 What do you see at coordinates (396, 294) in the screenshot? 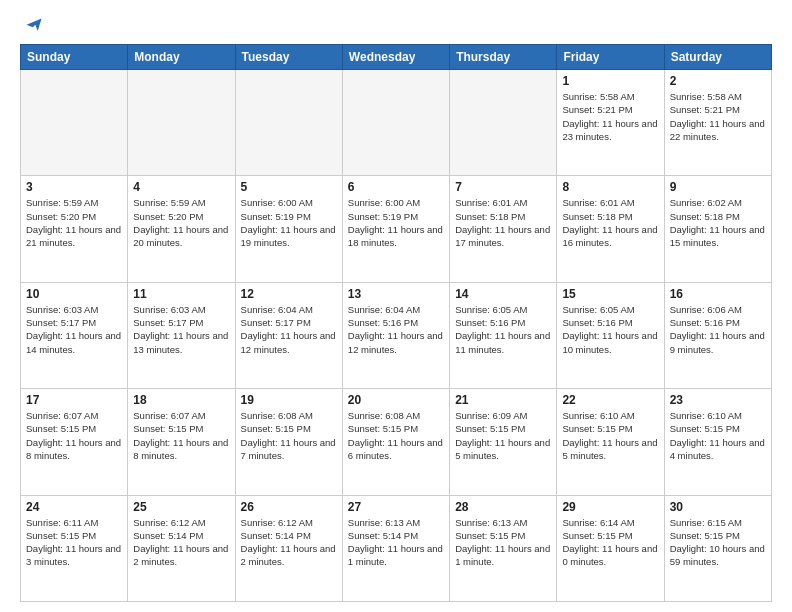
I see `day-number: 13` at bounding box center [396, 294].